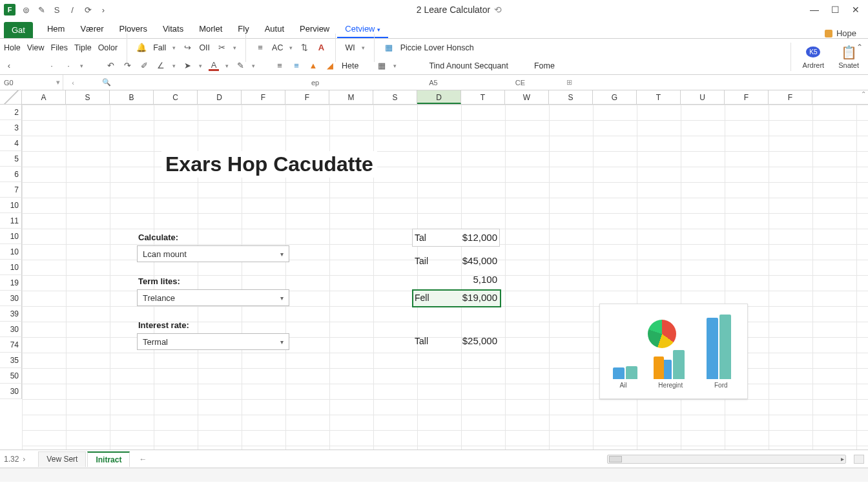 This screenshot has width=868, height=496. What do you see at coordinates (674, 351) in the screenshot?
I see `embedded-chart: AilHeregintFord` at bounding box center [674, 351].